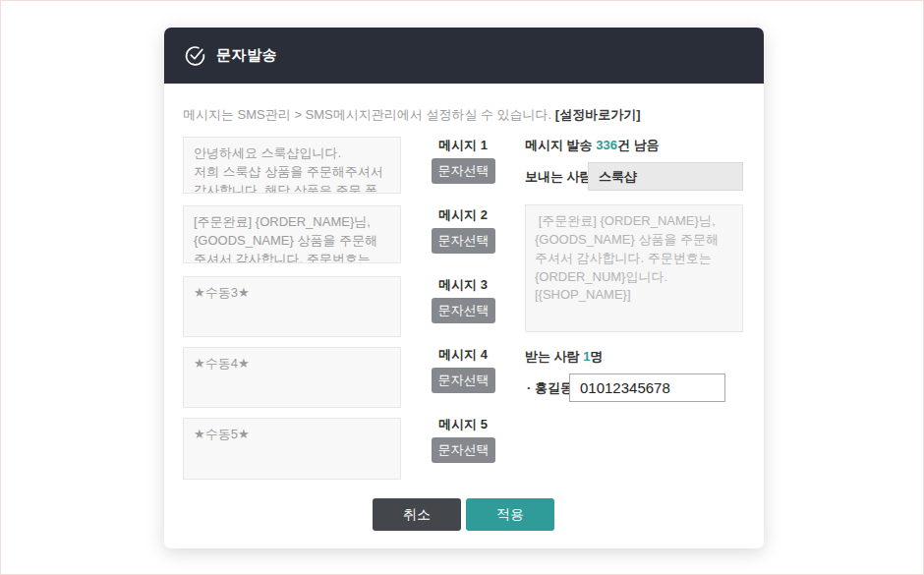  What do you see at coordinates (464, 380) in the screenshot?
I see `select-message-4-button: 문자선택` at bounding box center [464, 380].